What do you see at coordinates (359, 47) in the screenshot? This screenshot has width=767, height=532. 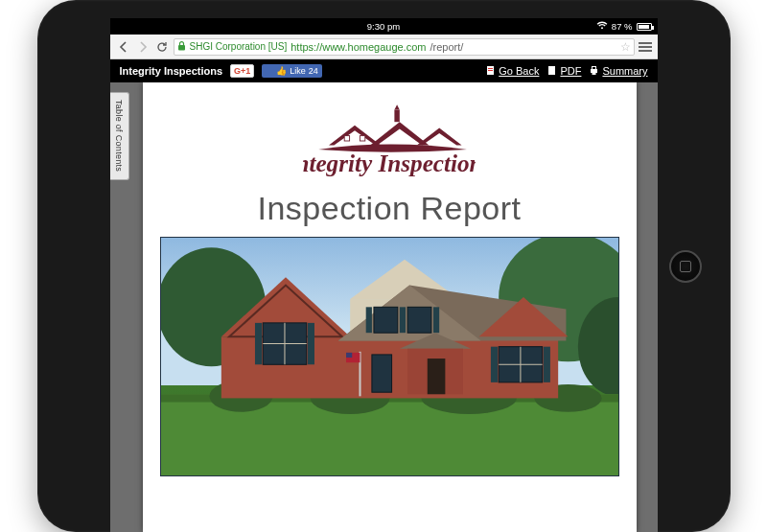 I see `url-host: https://www.homegauge.com` at bounding box center [359, 47].